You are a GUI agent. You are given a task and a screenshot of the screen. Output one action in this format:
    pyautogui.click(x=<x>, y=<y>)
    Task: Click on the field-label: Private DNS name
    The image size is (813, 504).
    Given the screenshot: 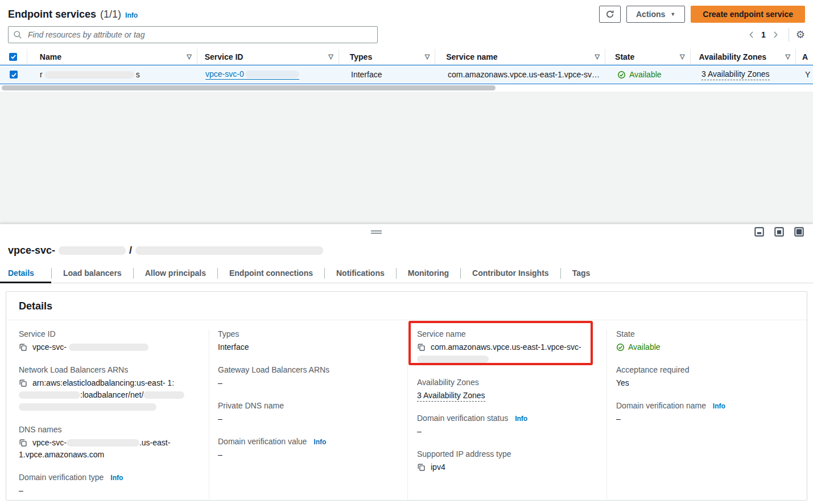 What is the action you would take?
    pyautogui.click(x=307, y=406)
    